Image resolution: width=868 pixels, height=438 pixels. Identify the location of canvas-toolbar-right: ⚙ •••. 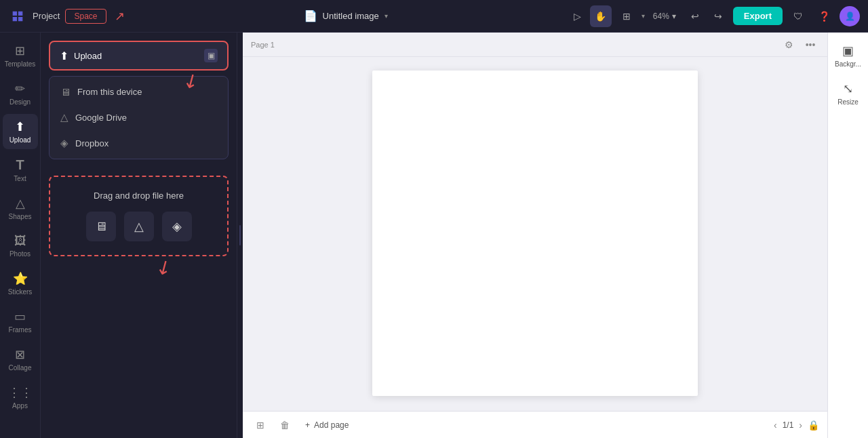
(800, 45).